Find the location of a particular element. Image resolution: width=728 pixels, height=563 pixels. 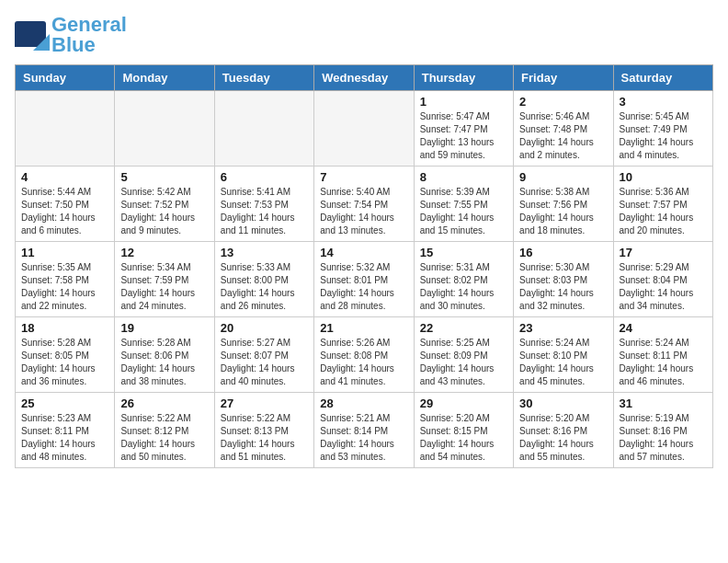

day-number: 15 is located at coordinates (463, 252).